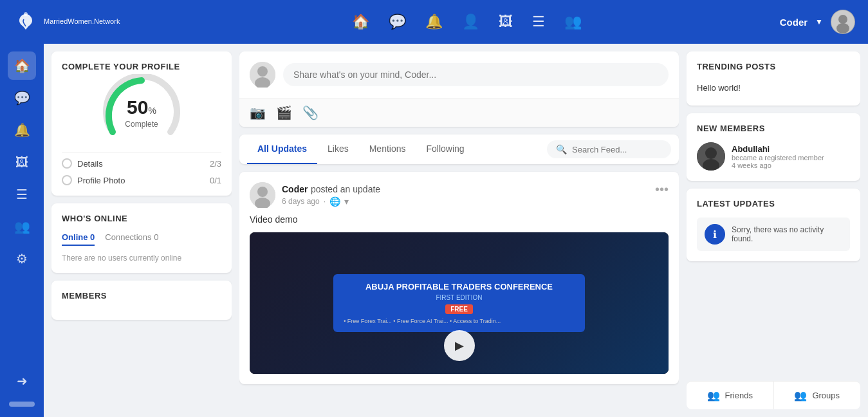 The width and height of the screenshot is (868, 417). I want to click on composer-input, so click(476, 75).